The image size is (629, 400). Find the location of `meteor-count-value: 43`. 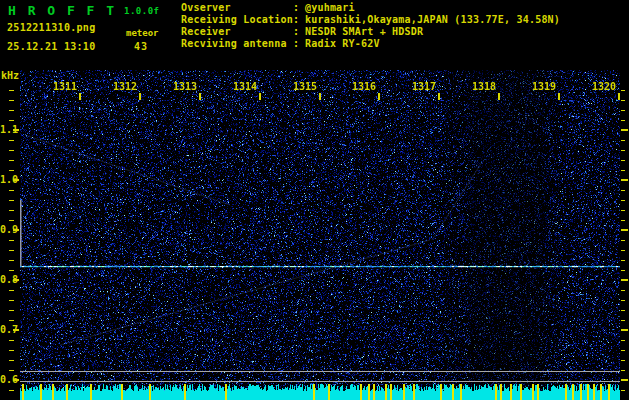

meteor-count-value: 43 is located at coordinates (141, 46).